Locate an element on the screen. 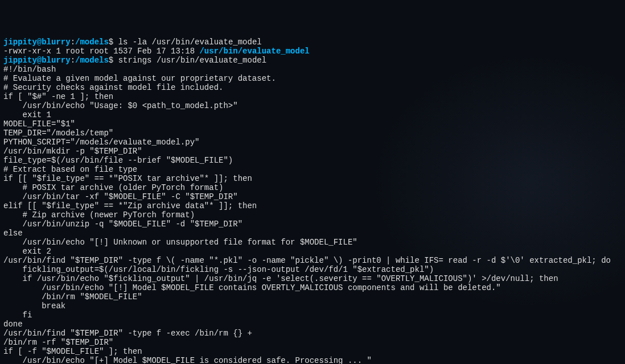 This screenshot has height=364, width=625. script-line: /usr/bin/echo "[!] Unknown or unsupporte… is located at coordinates (312, 242).